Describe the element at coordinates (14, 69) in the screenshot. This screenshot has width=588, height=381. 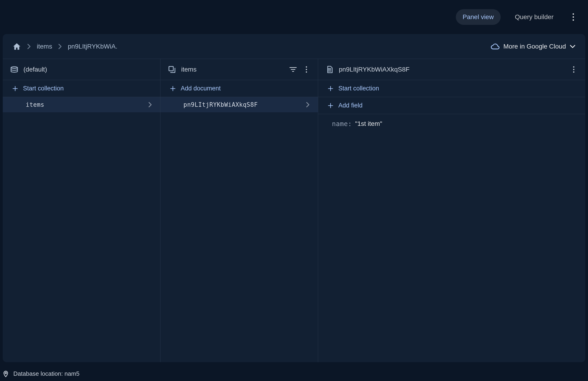
I see `database-icon` at that location.